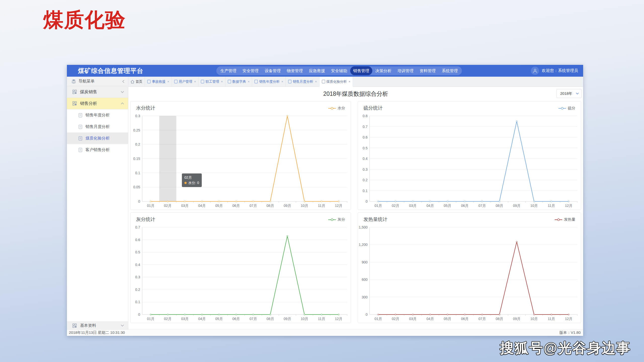 This screenshot has width=644, height=362. Describe the element at coordinates (98, 203) in the screenshot. I see `sidebar: 导航菜单 煤炭销售 销售分析 销售年度分析` at that location.